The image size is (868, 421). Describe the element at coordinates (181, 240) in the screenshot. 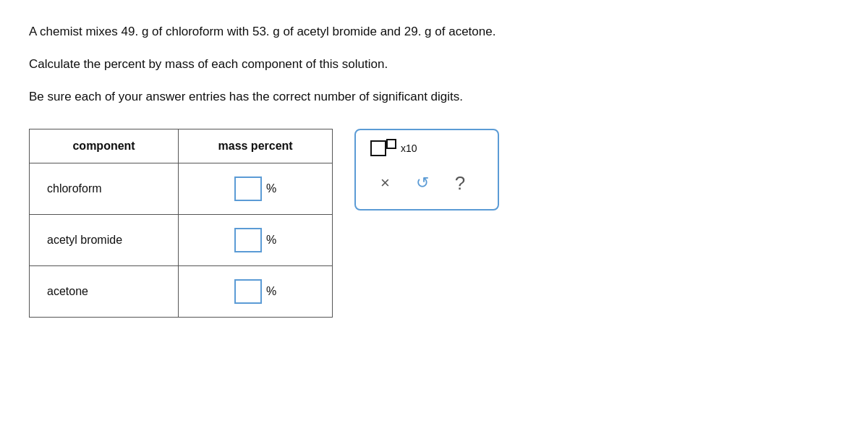

I see `table-row: acetyl bromide%` at that location.